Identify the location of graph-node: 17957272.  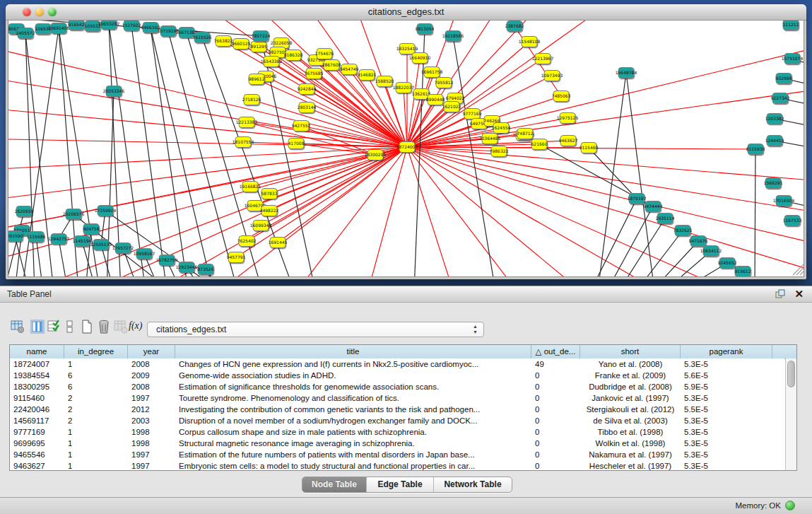
(123, 249).